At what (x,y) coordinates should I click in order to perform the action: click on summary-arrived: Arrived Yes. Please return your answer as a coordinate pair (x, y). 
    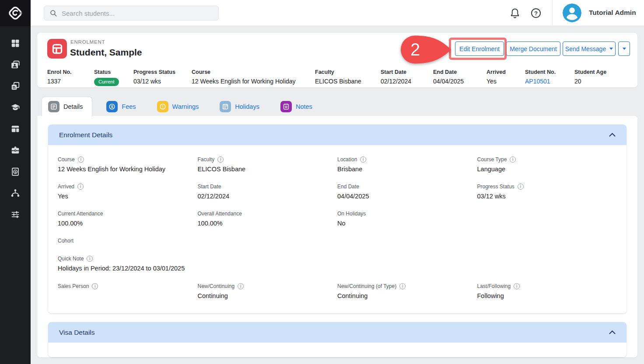
    Looking at the image, I should click on (506, 78).